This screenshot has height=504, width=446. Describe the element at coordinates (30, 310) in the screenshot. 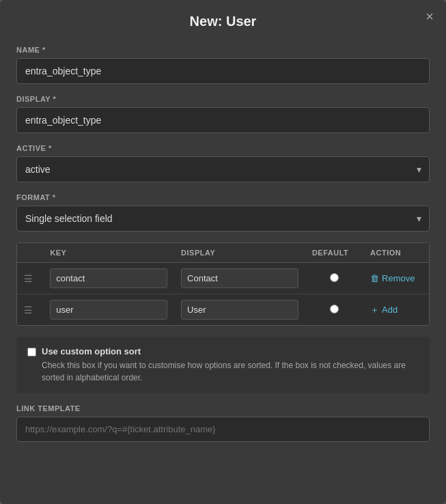

I see `drag-handle-cell-2: ☰` at that location.